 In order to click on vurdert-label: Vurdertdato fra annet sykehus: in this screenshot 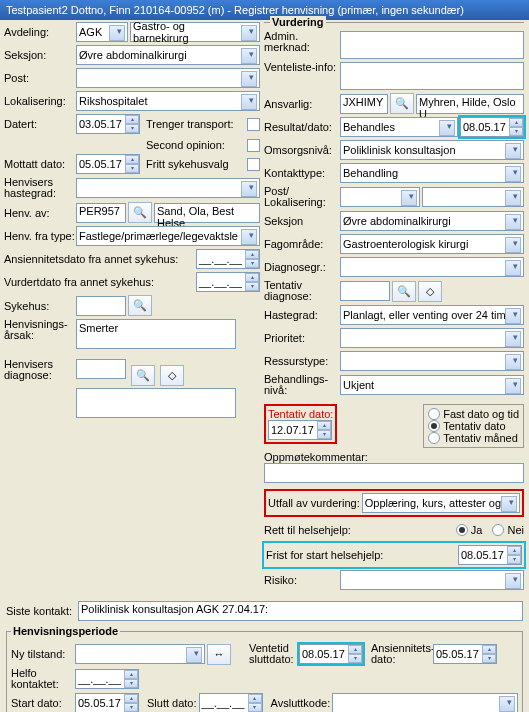, I will do `click(100, 282)`.